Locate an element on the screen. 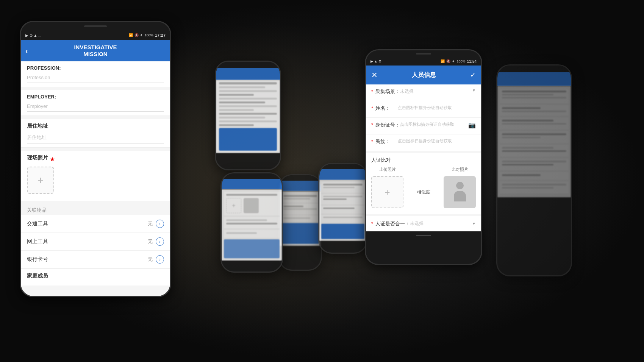 This screenshot has width=644, height=362. bank-card-value: 无 is located at coordinates (150, 259).